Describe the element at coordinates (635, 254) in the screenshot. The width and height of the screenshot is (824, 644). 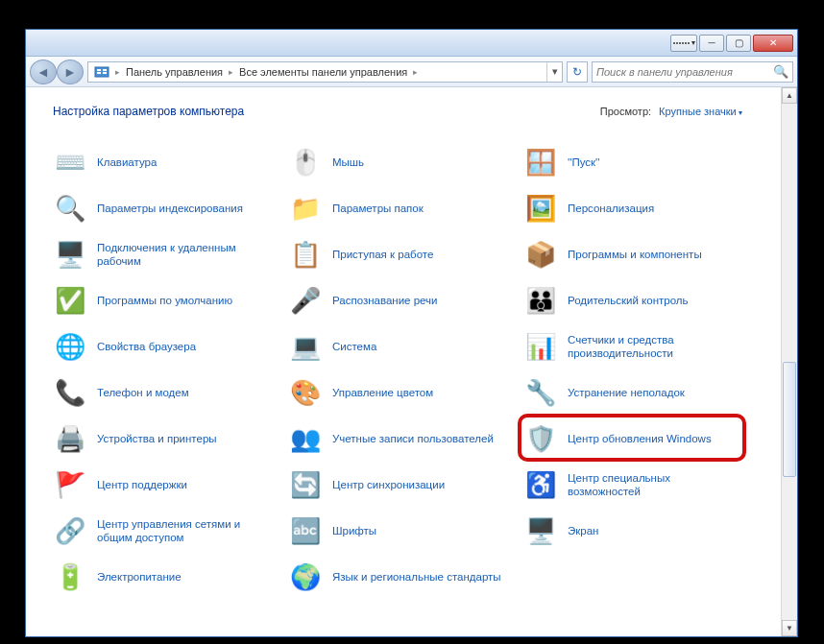
I see `item-label: Программы и компоненты` at that location.